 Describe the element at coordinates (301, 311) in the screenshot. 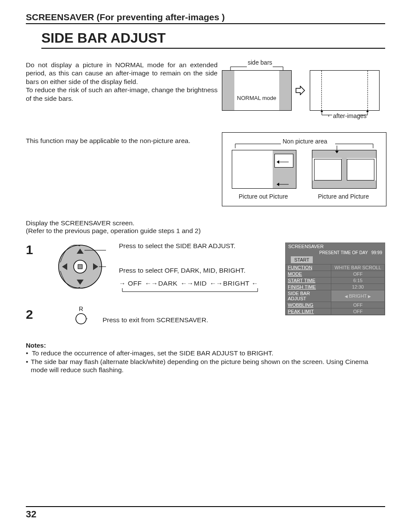

I see `osd-row6-label: PEAK LIMIT` at that location.